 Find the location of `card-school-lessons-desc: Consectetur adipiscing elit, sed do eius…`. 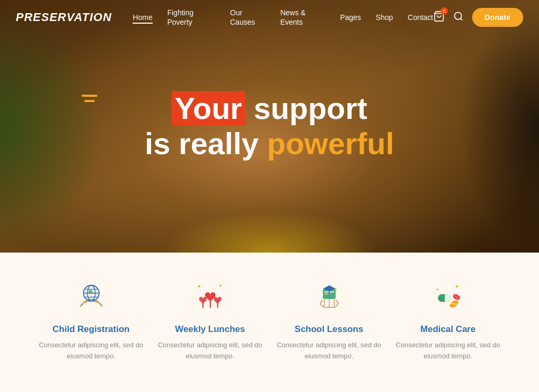

card-school-lessons-desc: Consectetur adipiscing elit, sed do eius… is located at coordinates (329, 351).